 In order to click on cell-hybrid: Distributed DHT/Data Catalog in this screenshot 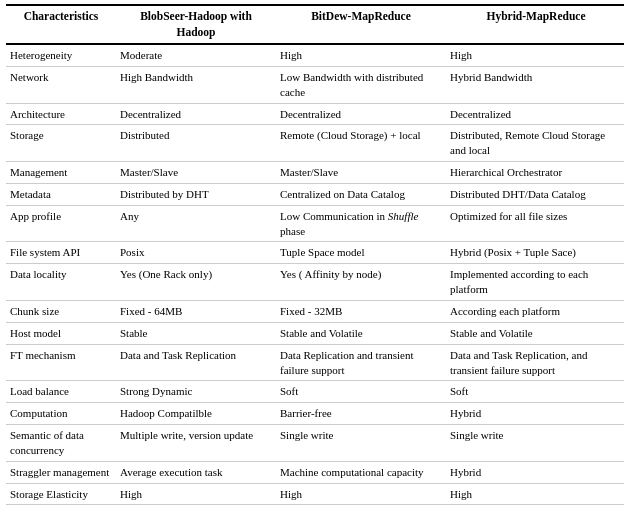, I will do `click(535, 194)`.